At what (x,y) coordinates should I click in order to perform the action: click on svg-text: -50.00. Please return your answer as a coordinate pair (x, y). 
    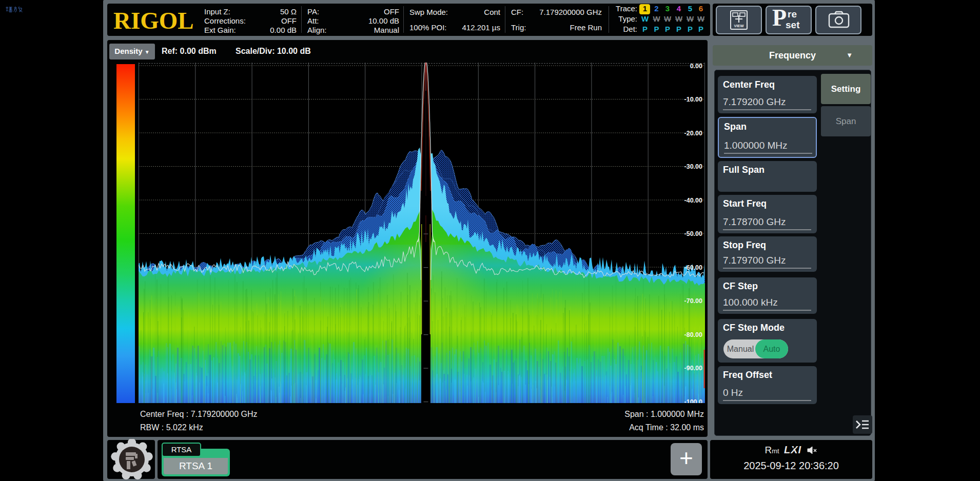
    Looking at the image, I should click on (694, 234).